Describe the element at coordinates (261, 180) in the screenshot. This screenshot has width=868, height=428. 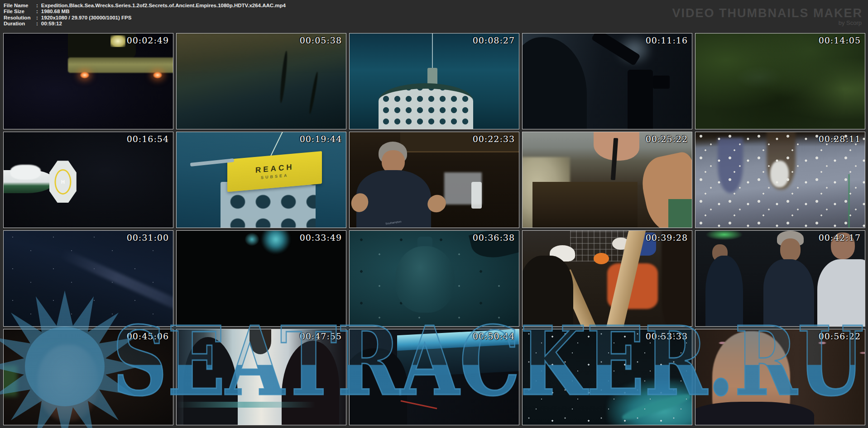
I see `thumbnail-r2c2: REACH SUBSEA 00:19:44` at that location.